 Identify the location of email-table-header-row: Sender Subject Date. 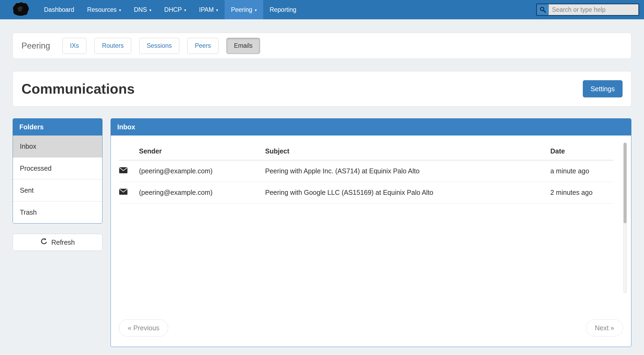
(366, 152).